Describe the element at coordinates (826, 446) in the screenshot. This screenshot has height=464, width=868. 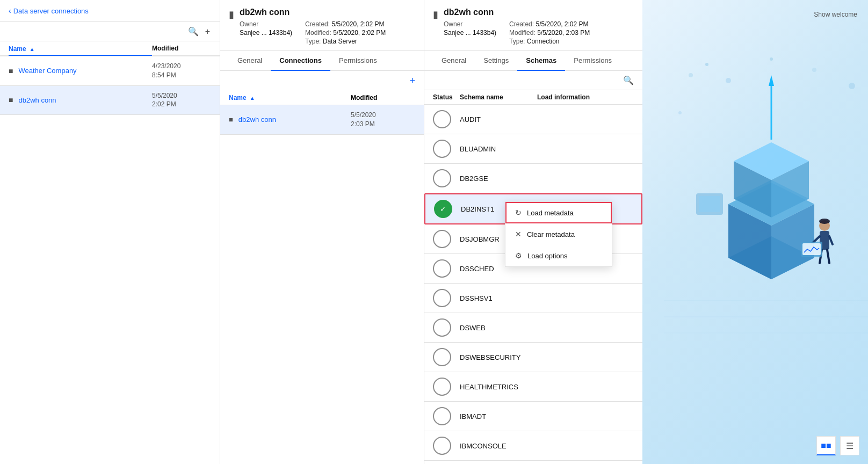
I see `grid-view-button: ■■` at that location.